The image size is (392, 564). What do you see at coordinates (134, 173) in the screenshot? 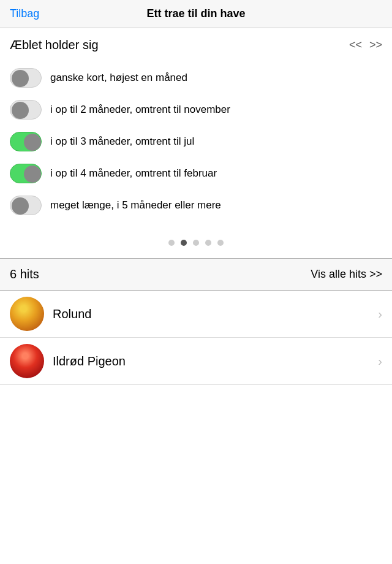
I see `toggle-label-4: i op til 4 måneder, omtrent til februar` at bounding box center [134, 173].